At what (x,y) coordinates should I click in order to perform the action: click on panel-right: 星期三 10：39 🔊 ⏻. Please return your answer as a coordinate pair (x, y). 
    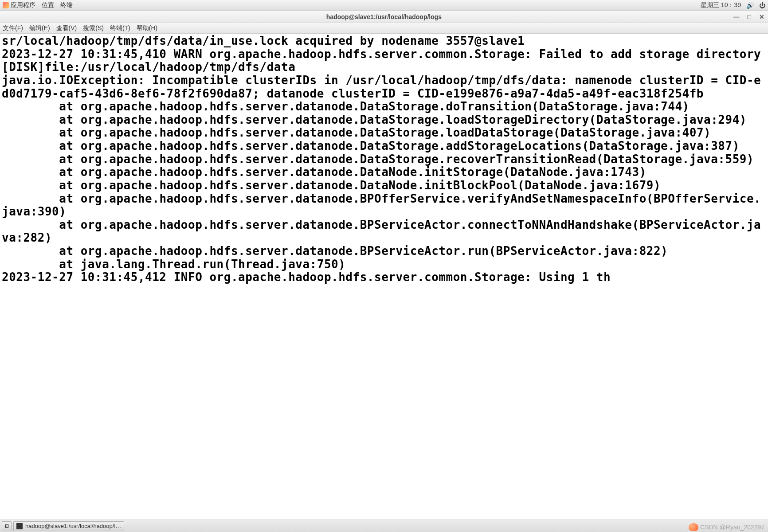
    Looking at the image, I should click on (733, 5).